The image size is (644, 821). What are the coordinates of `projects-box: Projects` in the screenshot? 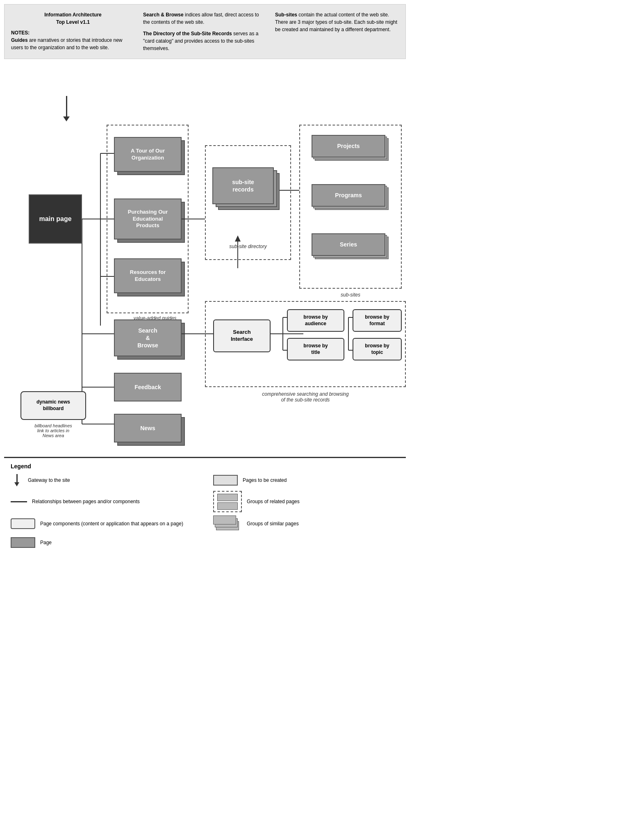 It's located at (348, 146).